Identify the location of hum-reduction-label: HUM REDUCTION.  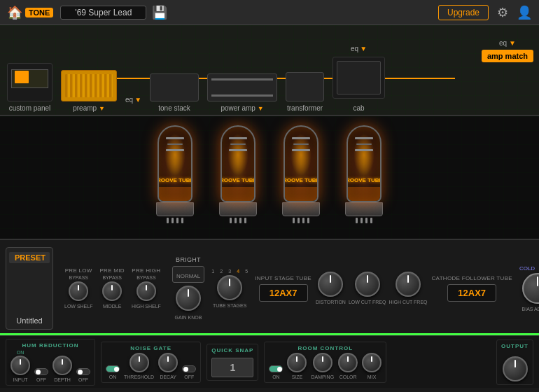
(50, 346).